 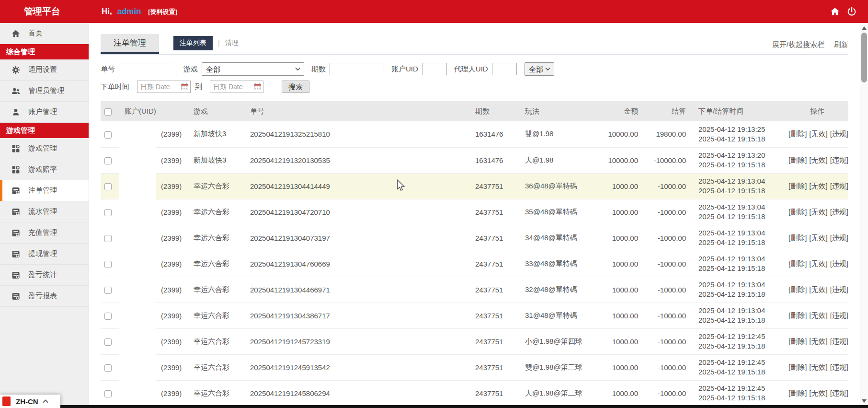 I want to click on tab-clean: 清理, so click(x=232, y=43).